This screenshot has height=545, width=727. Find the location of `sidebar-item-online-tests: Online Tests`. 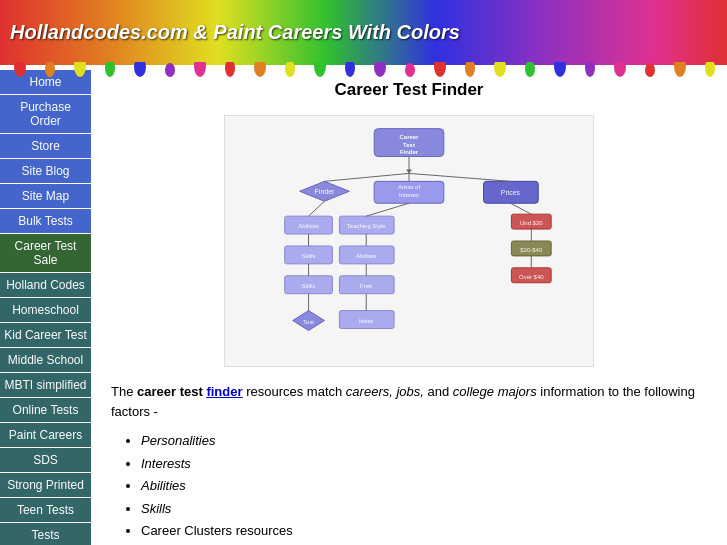

sidebar-item-online-tests: Online Tests is located at coordinates (46, 410).